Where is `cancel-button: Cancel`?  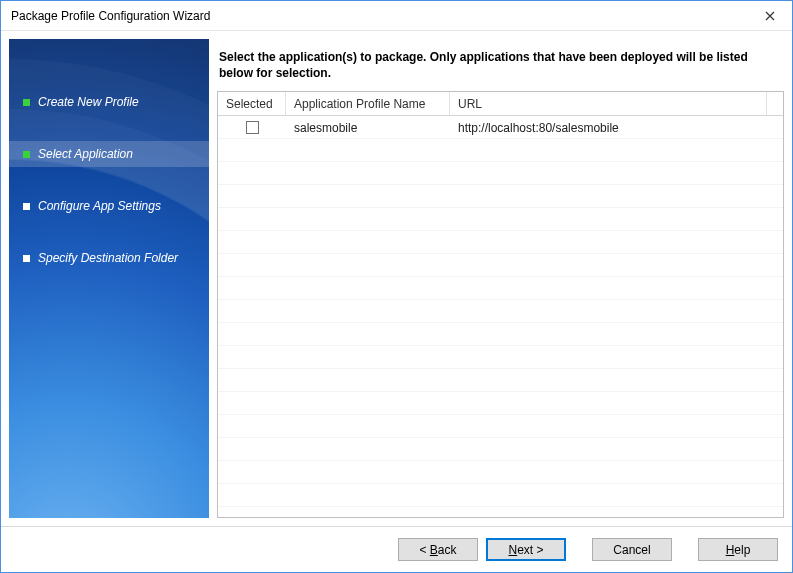
cancel-button: Cancel is located at coordinates (632, 550).